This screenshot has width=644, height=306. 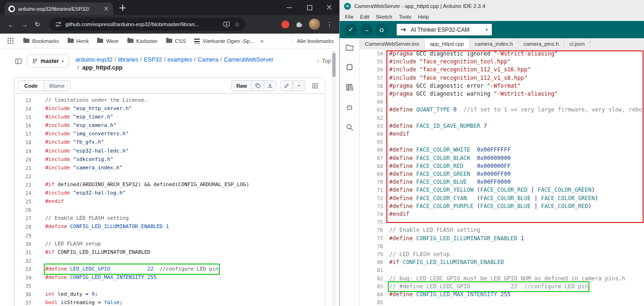 I want to click on line-number: 27, so click(x=23, y=218).